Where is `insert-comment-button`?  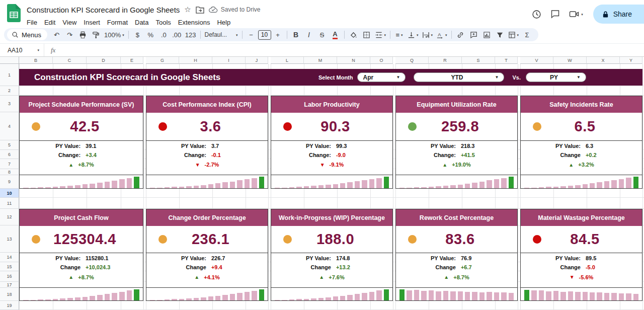
insert-comment-button is located at coordinates (474, 35).